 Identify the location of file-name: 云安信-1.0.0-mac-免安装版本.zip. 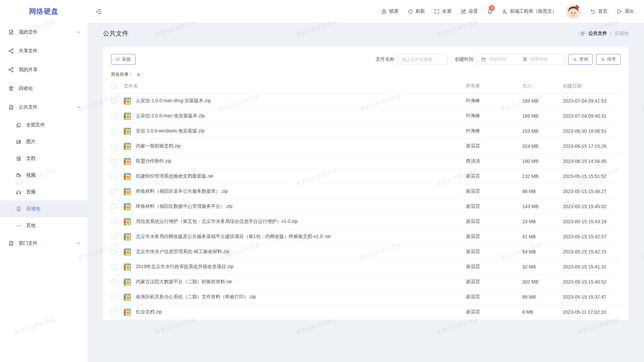
(301, 116).